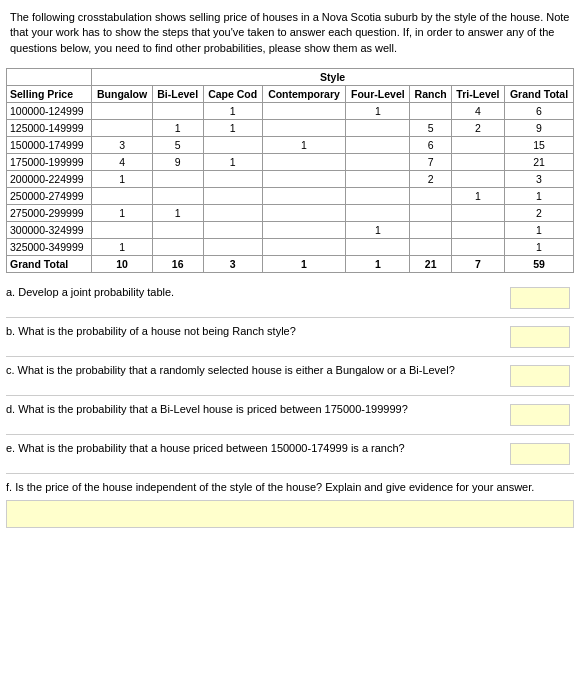 The width and height of the screenshot is (580, 700). What do you see at coordinates (290, 336) in the screenshot?
I see `question-b-section: b. What is the probability of a house no…` at bounding box center [290, 336].